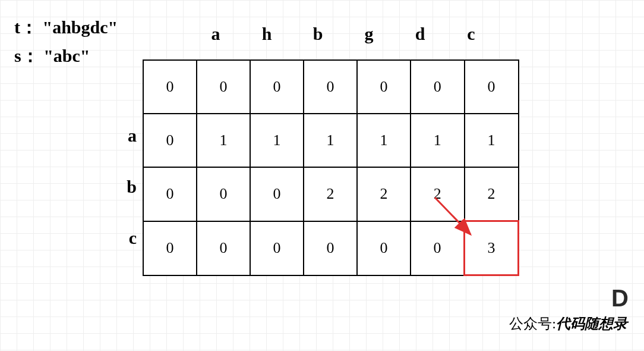 Image resolution: width=644 pixels, height=351 pixels. Describe the element at coordinates (420, 34) in the screenshot. I see `col-header: d` at that location.